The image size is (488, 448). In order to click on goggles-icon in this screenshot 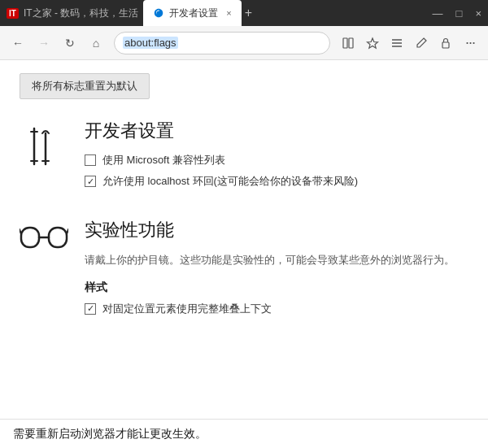, I will do `click(44, 237)`.